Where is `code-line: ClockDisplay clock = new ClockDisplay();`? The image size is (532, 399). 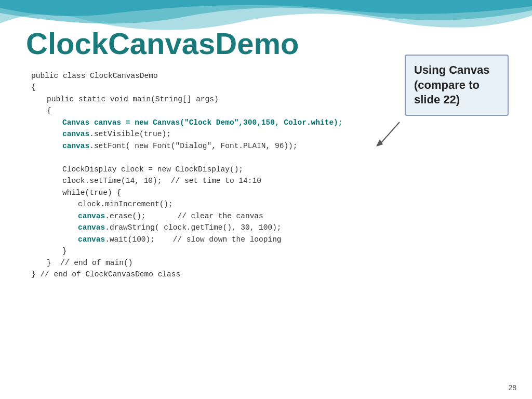 code-line: ClockDisplay clock = new ClockDisplay(); is located at coordinates (284, 169).